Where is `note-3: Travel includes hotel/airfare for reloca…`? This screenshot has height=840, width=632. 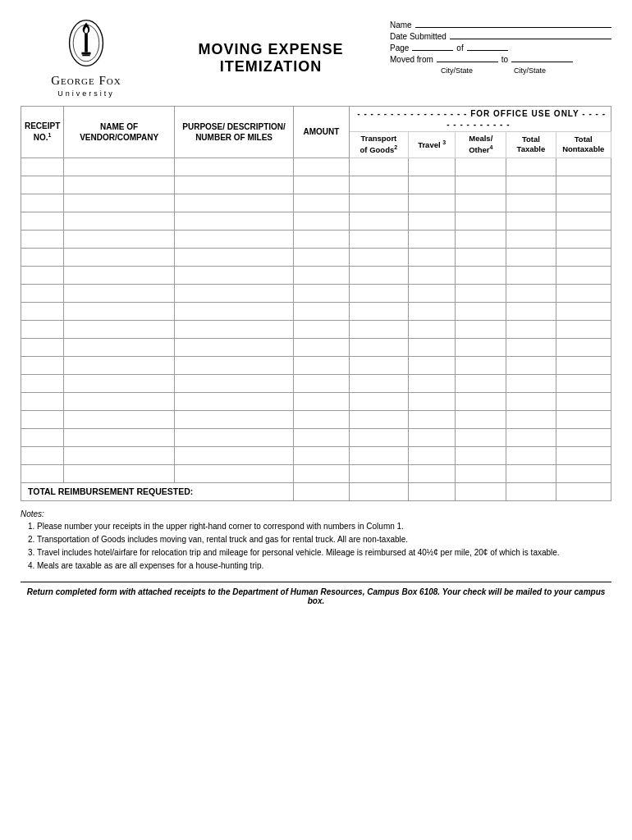 note-3: Travel includes hotel/airfare for reloca… is located at coordinates (324, 553).